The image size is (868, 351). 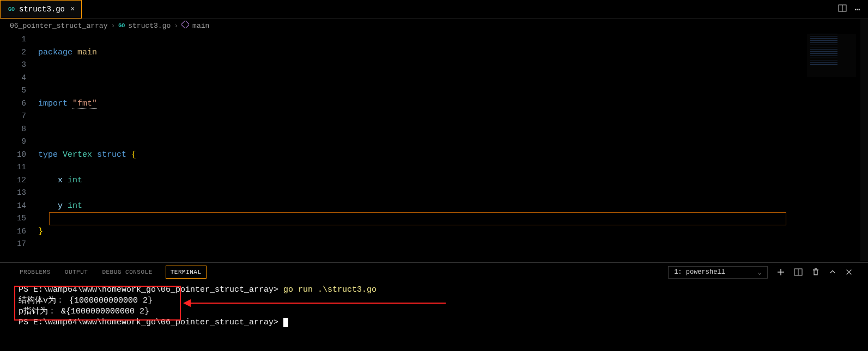 I want to click on breadcrumb-folder: 06_pointer_struct_array, so click(x=59, y=26).